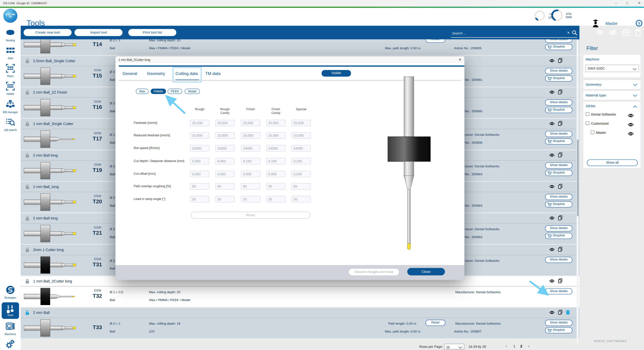 The height and width of the screenshot is (350, 644). I want to click on scrollbar-thumb, so click(578, 178).